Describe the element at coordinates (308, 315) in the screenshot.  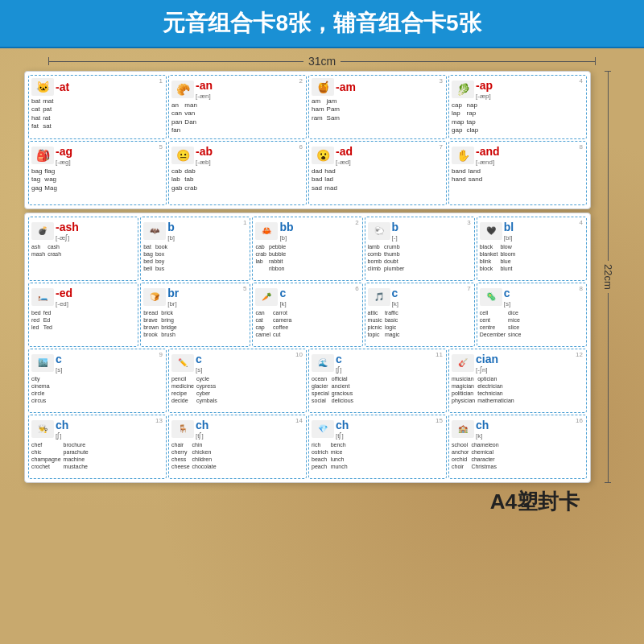
I see `phonic-card-c-k: 6 🥕 c[k] cancatcapcamel carrotcameracoff…` at that location.